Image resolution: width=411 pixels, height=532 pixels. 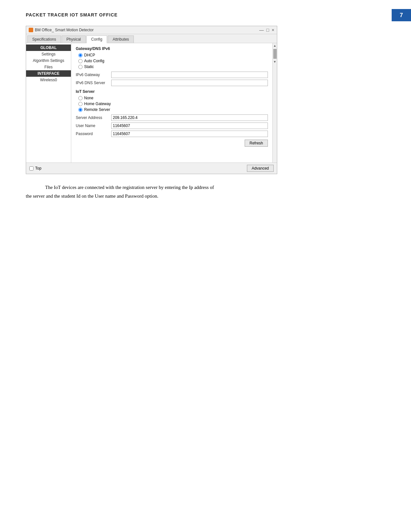 I want to click on iot-section-title: IoT Server, so click(x=172, y=92).